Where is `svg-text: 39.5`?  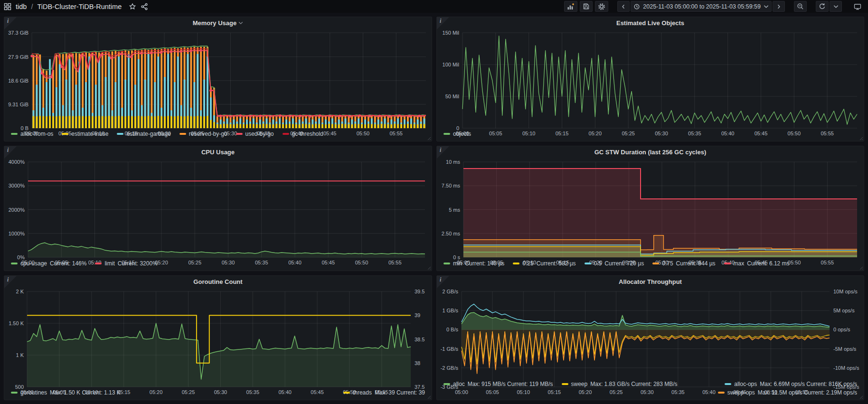
svg-text: 39.5 is located at coordinates (420, 291).